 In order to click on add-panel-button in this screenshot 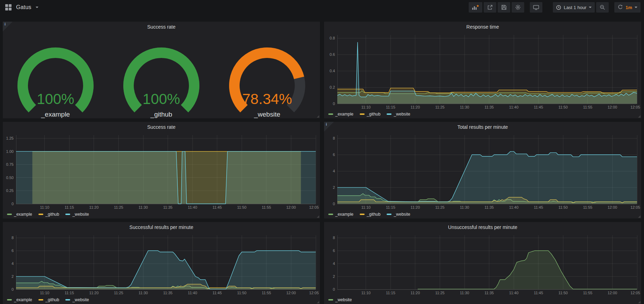, I will do `click(476, 7)`.